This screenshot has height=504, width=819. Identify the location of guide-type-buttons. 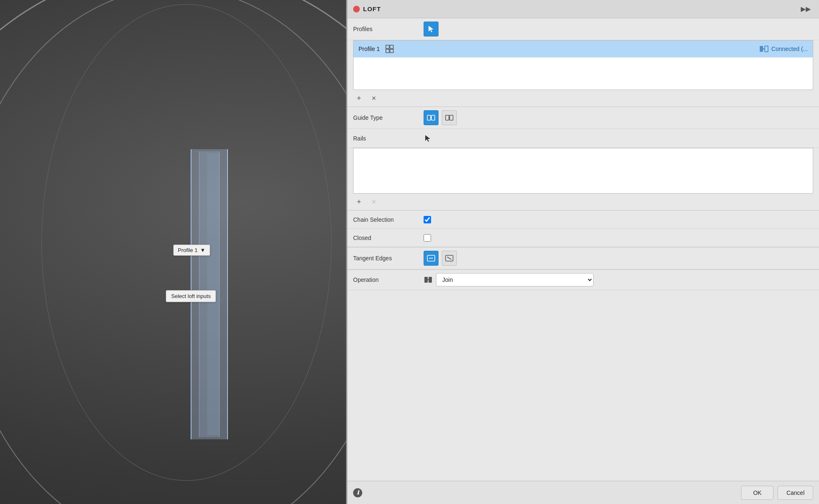
(440, 118).